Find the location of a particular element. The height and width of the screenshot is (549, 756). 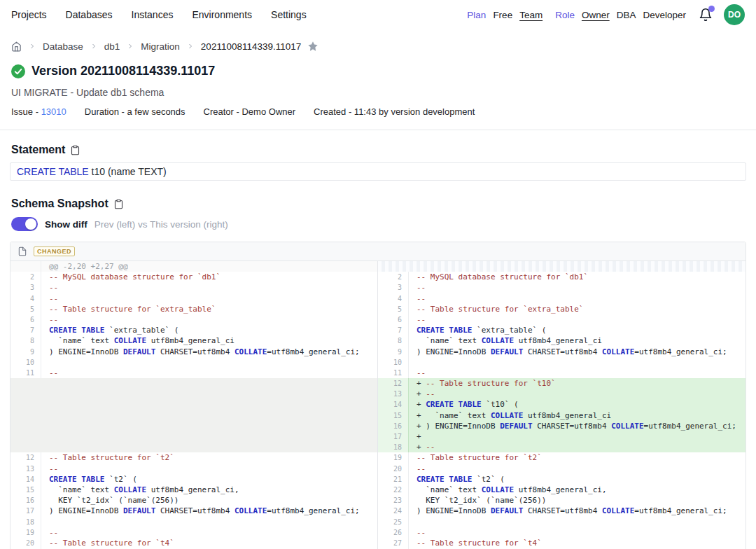

diff-line: 9) ENGINE=InnoDB DEFAULT CHARSET=utf8mb4… is located at coordinates (194, 352).